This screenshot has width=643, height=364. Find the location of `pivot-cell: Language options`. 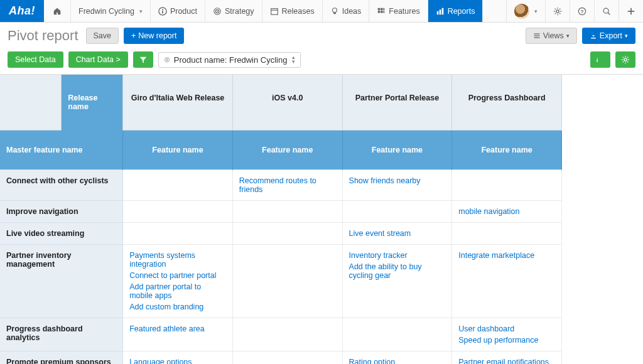

pivot-cell: Language options is located at coordinates (178, 358).